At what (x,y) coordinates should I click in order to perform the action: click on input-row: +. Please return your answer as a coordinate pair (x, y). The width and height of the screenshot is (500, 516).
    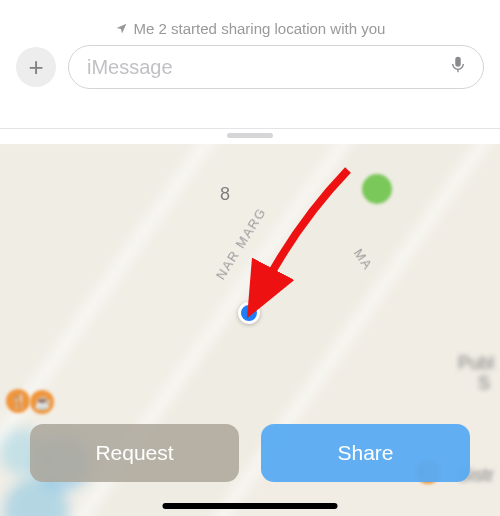
    Looking at the image, I should click on (250, 67).